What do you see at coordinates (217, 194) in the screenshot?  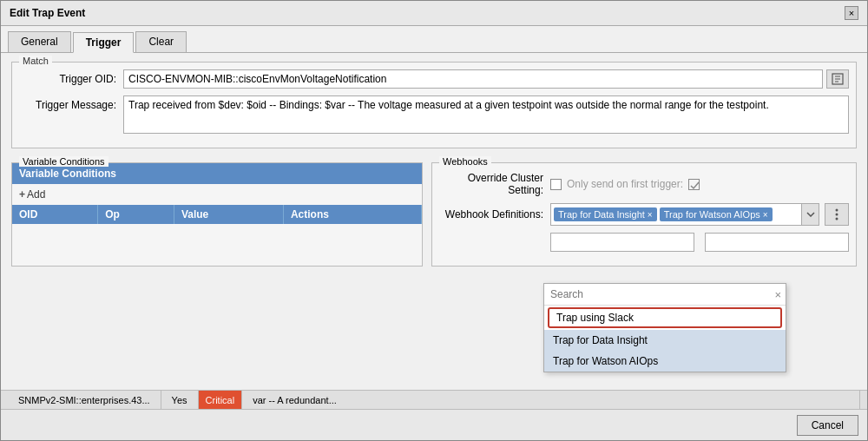 I see `vc-toolbar: + Add` at bounding box center [217, 194].